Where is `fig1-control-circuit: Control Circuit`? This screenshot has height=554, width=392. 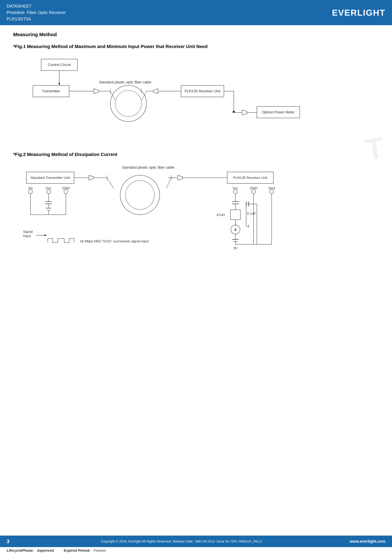 fig1-control-circuit: Control Circuit is located at coordinates (59, 65).